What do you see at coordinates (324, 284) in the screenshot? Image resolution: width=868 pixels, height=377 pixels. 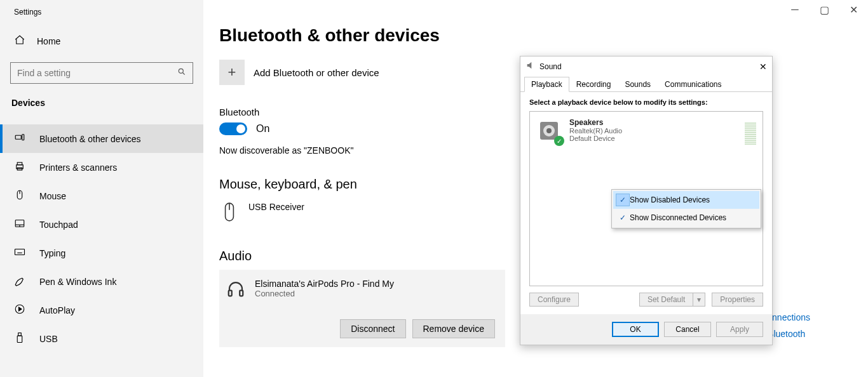 I see `audio-device-name: Elsimanata's AirPods Pro - Find My` at bounding box center [324, 284].